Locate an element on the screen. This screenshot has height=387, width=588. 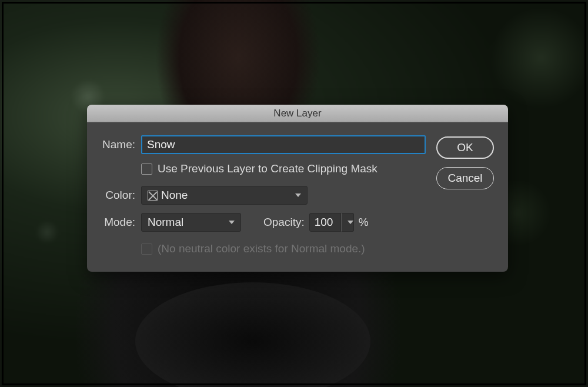
dialog-title: New Layer is located at coordinates (298, 114).